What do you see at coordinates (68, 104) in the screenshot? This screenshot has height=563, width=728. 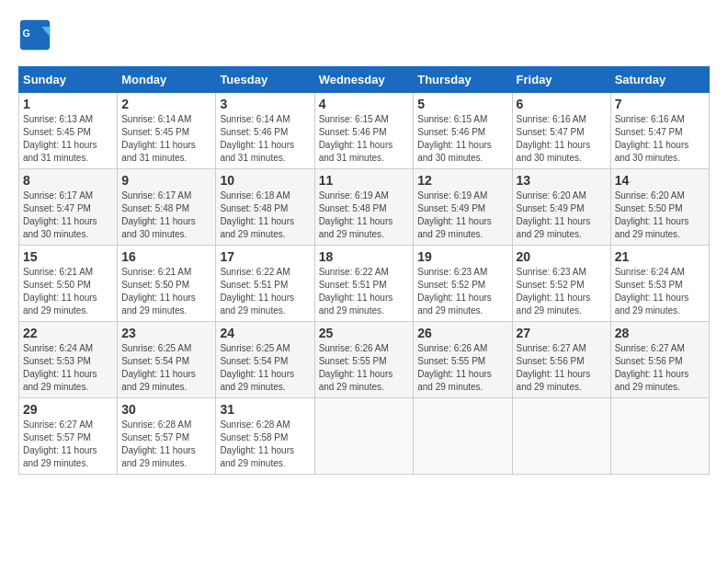 I see `day-number: 1` at bounding box center [68, 104].